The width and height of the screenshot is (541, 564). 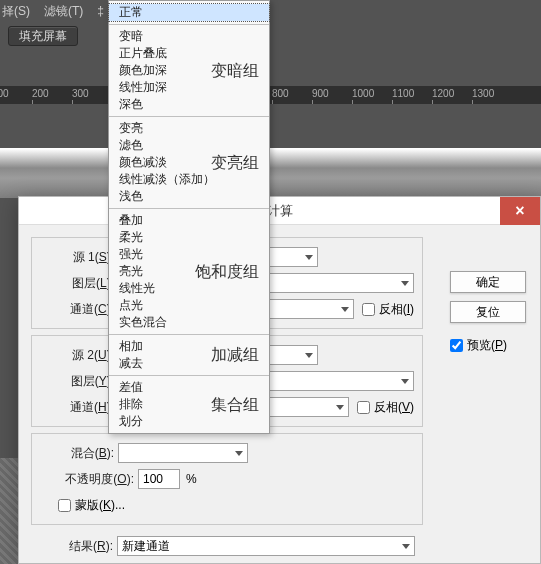 What do you see at coordinates (40, 94) in the screenshot?
I see `ruler-tick: 200` at bounding box center [40, 94].